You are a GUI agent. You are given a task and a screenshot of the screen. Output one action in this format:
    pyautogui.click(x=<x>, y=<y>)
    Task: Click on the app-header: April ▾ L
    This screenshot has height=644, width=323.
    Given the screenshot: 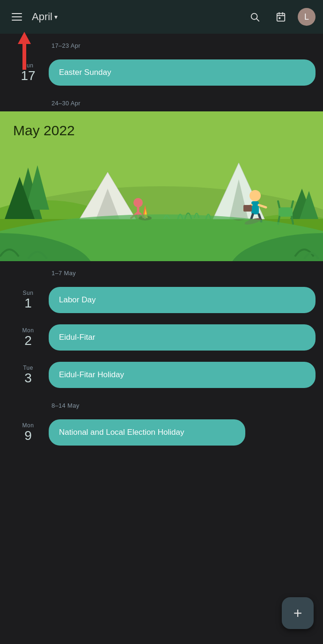 What is the action you would take?
    pyautogui.click(x=162, y=17)
    